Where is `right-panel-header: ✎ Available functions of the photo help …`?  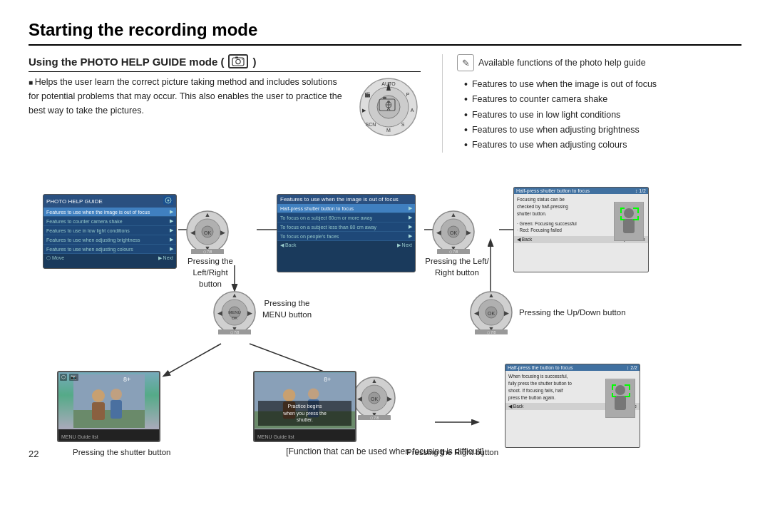
right-panel-header: ✎ Available functions of the photo help … is located at coordinates (599, 63).